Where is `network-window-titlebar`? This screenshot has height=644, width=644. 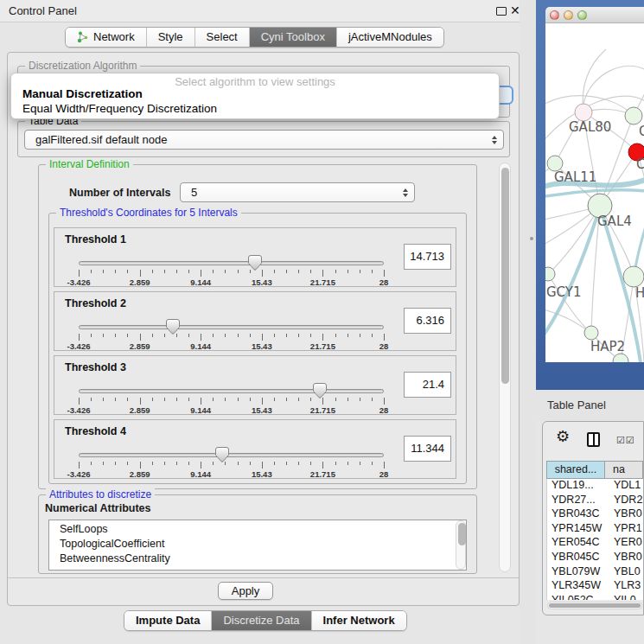 network-window-titlebar is located at coordinates (595, 16).